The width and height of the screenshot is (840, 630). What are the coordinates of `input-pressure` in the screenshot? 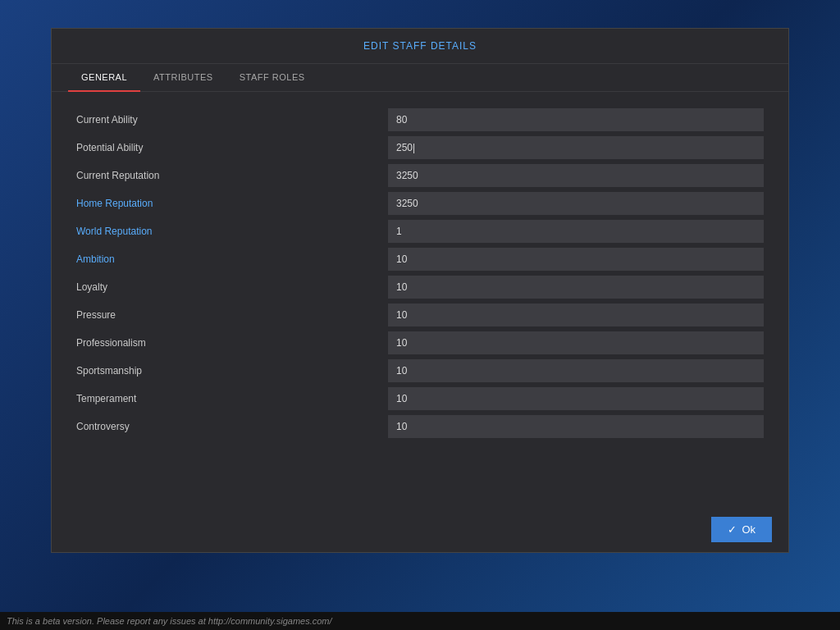 It's located at (576, 315).